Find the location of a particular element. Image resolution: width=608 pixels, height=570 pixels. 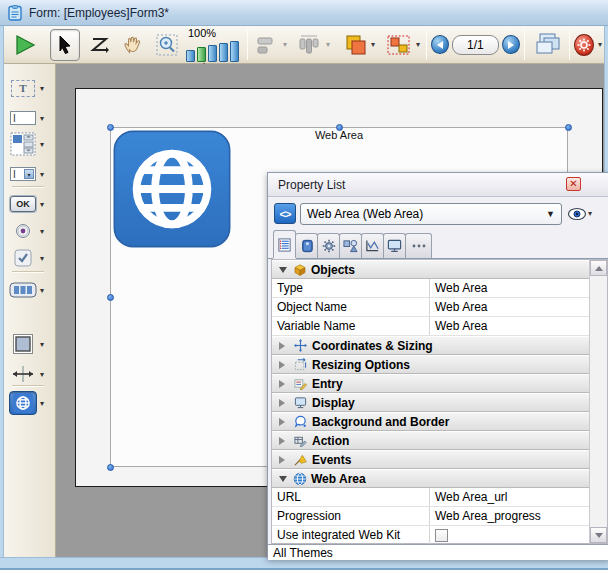

property-list-scrollbar is located at coordinates (598, 402).